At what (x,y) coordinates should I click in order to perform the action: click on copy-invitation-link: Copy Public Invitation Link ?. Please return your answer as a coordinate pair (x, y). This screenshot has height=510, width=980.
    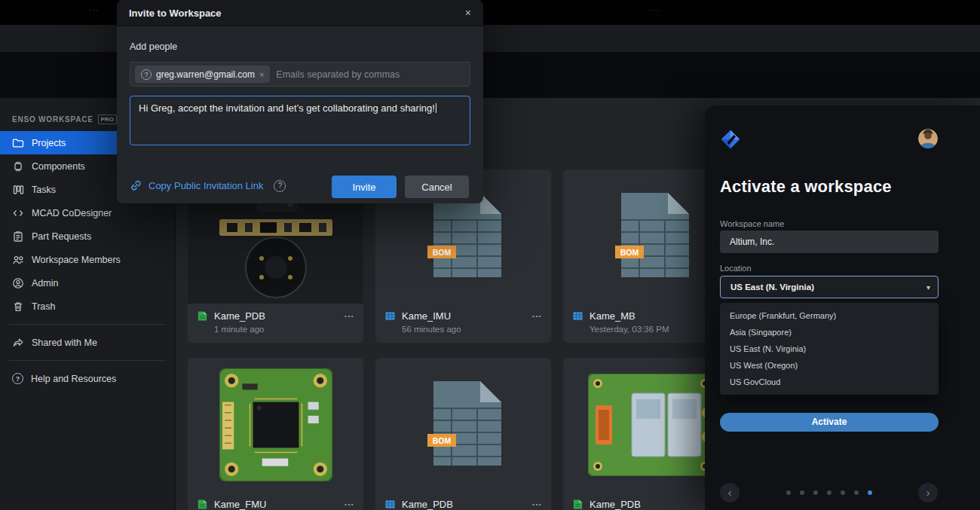
    Looking at the image, I should click on (208, 185).